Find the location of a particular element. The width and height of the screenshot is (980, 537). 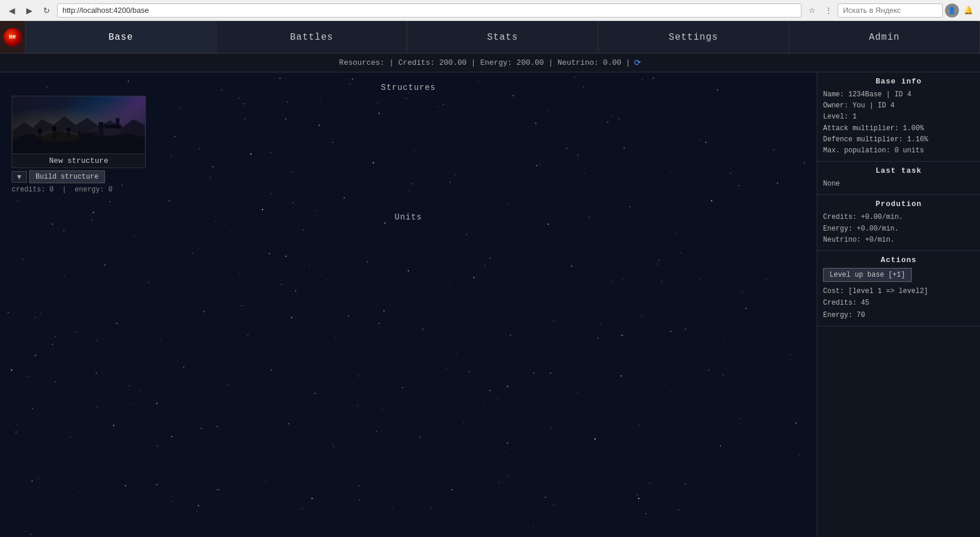

production-energy: Energy: +0.00/min. is located at coordinates (898, 229).